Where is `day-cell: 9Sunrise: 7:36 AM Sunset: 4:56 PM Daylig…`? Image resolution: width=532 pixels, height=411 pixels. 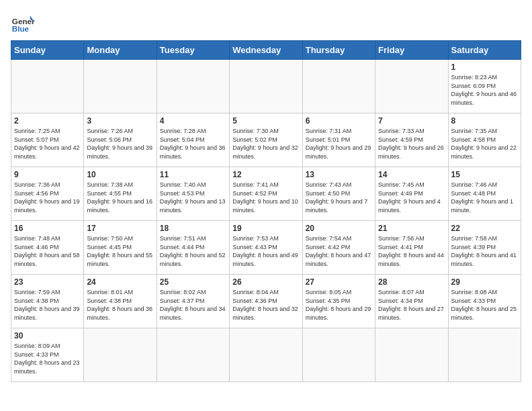 day-cell: 9Sunrise: 7:36 AM Sunset: 4:56 PM Daylig… is located at coordinates (48, 194).